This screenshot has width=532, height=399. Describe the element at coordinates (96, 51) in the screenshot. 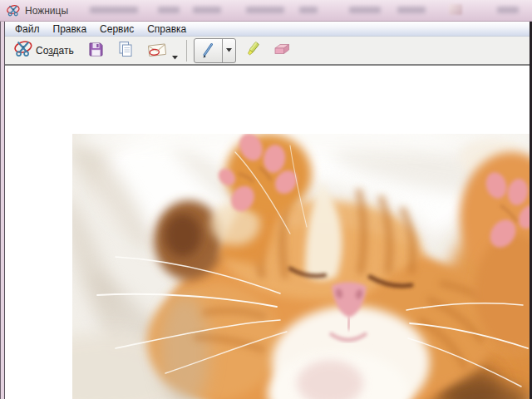

I see `save-button` at that location.